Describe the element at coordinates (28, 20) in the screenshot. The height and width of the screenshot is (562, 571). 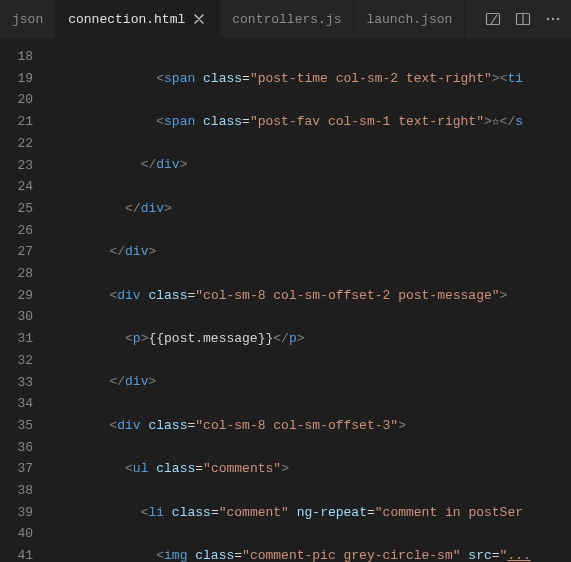
I see `tab-label: json` at that location.